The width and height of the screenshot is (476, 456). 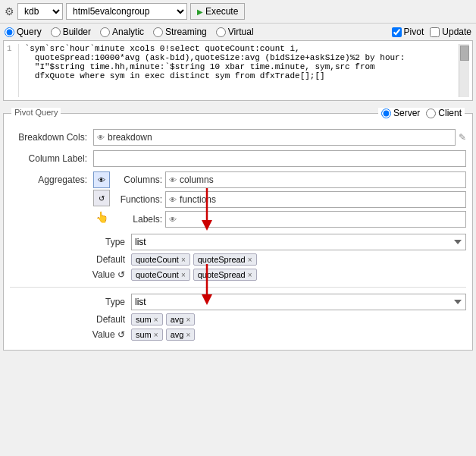 I want to click on labels-eye-icon: 👁, so click(x=173, y=220).